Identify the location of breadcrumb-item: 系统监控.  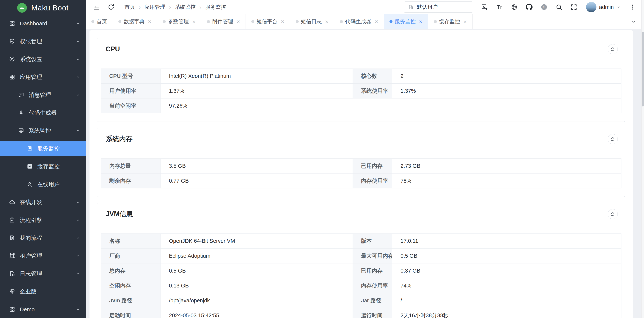
(185, 7).